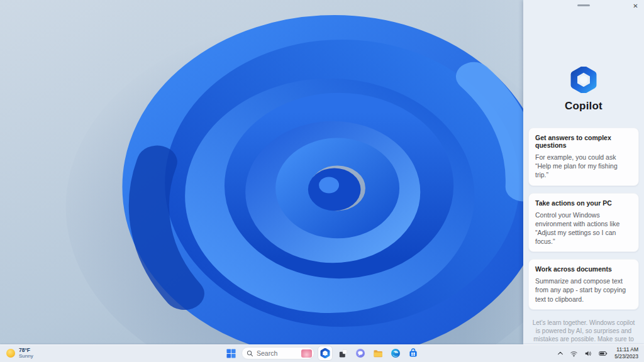  I want to click on sun-icon, so click(11, 353).